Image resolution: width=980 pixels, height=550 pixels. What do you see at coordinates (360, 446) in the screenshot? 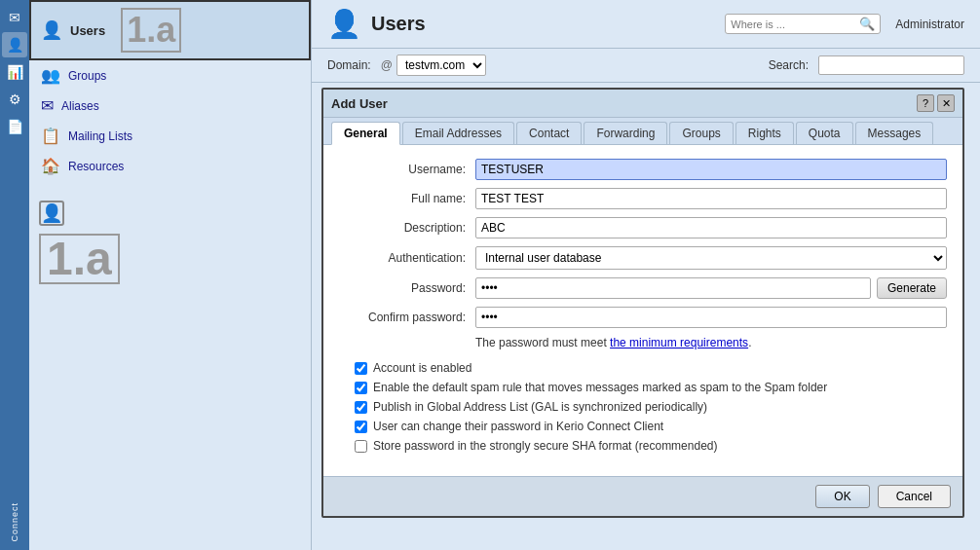
I see `sha-format-checkbox` at bounding box center [360, 446].